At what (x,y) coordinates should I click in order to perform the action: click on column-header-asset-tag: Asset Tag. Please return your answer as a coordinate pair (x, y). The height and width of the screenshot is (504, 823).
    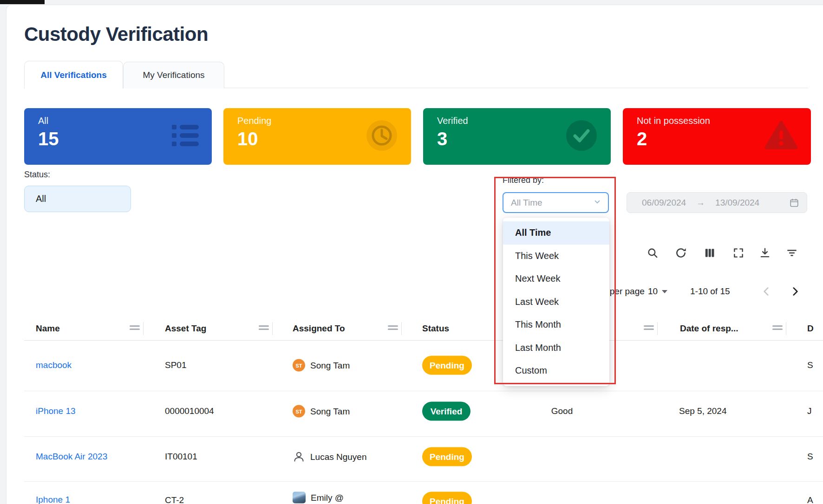
    Looking at the image, I should click on (186, 329).